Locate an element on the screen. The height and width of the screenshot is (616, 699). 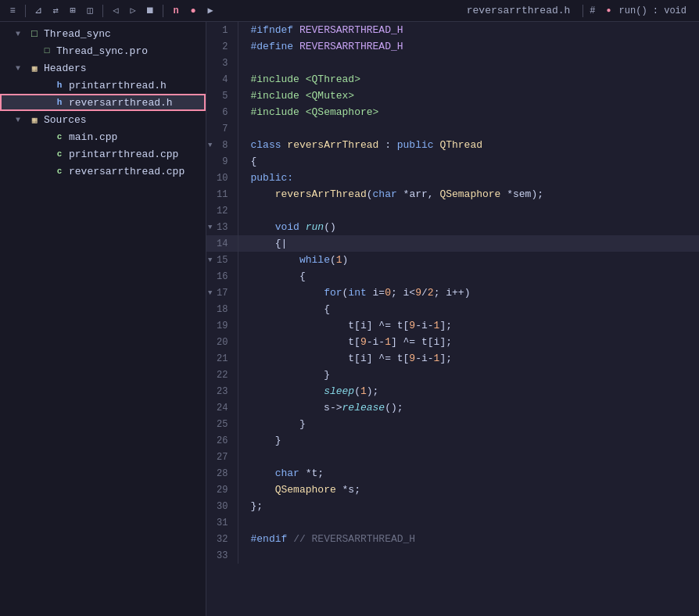
line-num-30: 30 is located at coordinates (222, 507).